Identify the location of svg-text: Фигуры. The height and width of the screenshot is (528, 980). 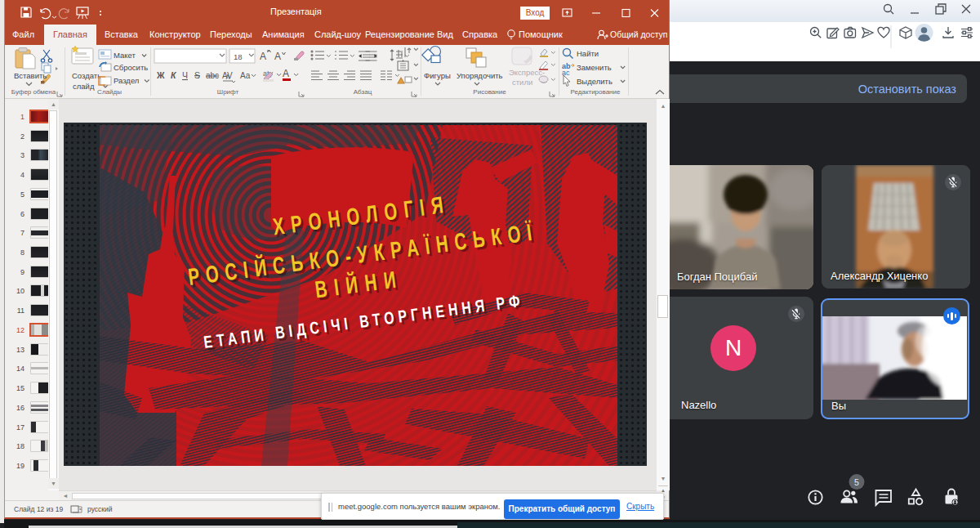
(438, 75).